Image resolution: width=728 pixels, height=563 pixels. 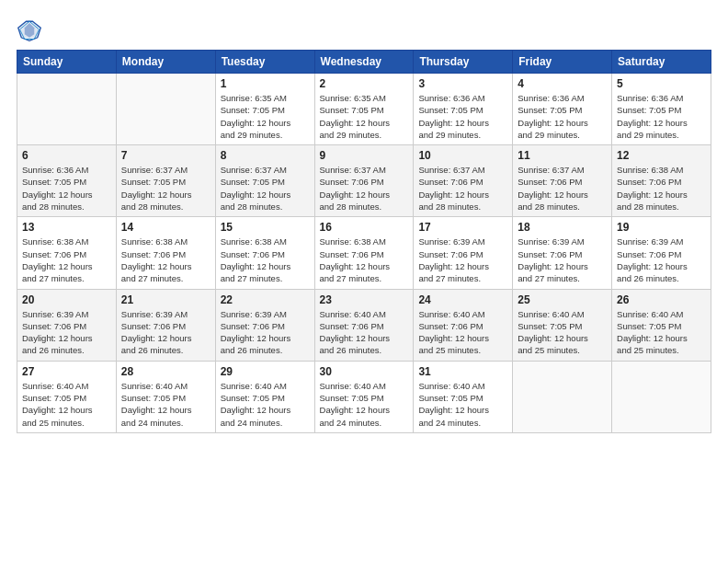 I want to click on calendar-cell: 10Sunrise: 6:37 AM Sunset: 7:06 PM Dayli…, so click(x=463, y=181).